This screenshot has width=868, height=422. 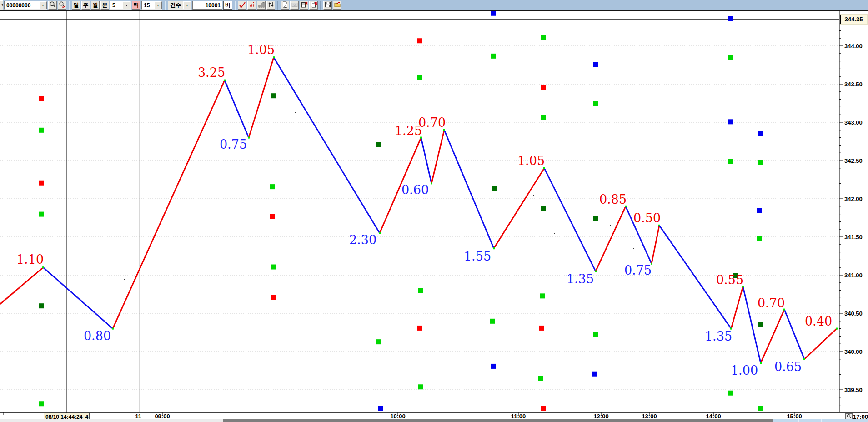 I want to click on swing-label: 1.00, so click(x=744, y=370).